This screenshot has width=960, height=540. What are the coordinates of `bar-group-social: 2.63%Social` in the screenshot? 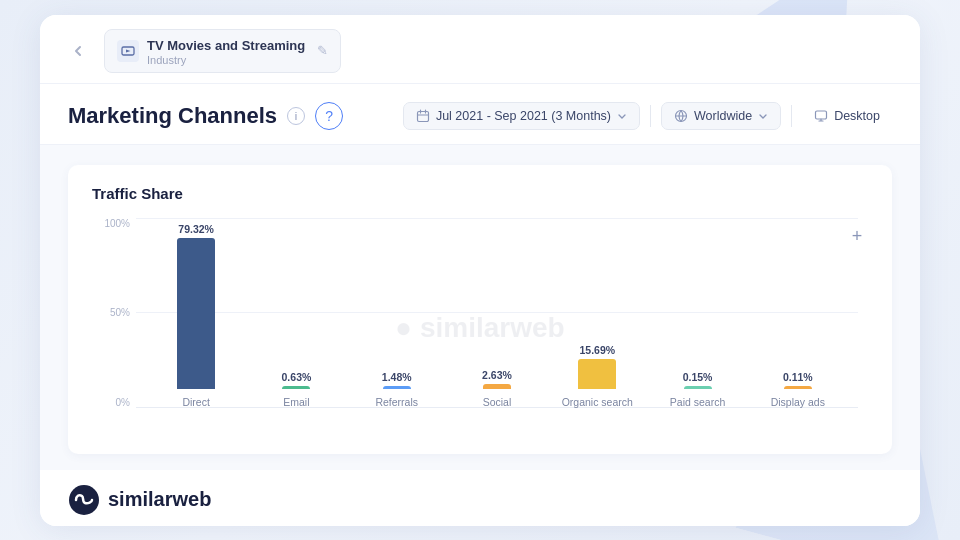 It's located at (497, 388).